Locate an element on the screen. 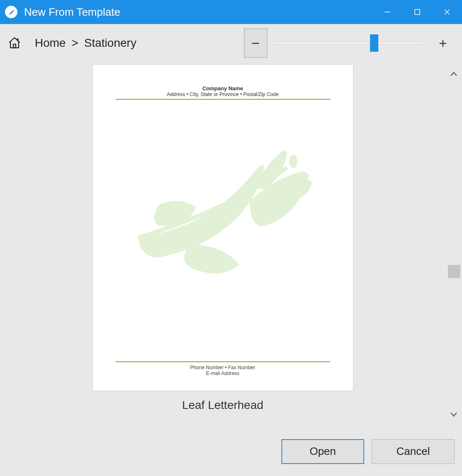 The image size is (462, 476). breadcrumb: Home > Stationery is located at coordinates (85, 43).